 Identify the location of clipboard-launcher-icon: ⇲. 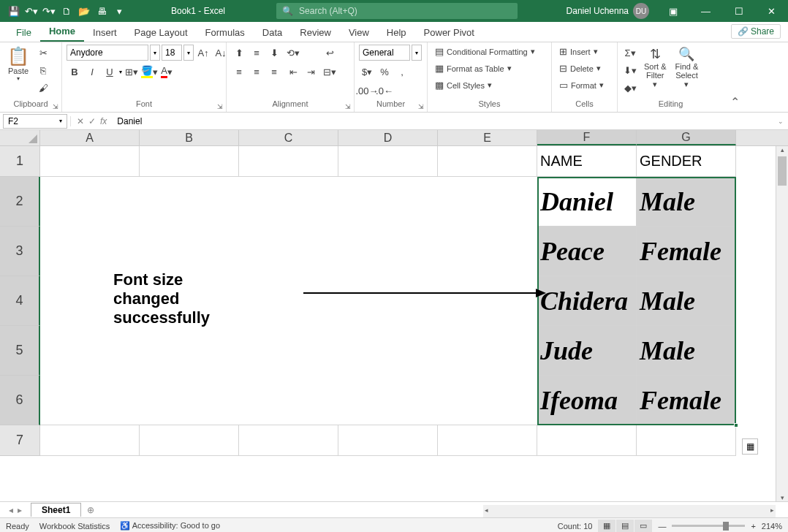
(56, 107).